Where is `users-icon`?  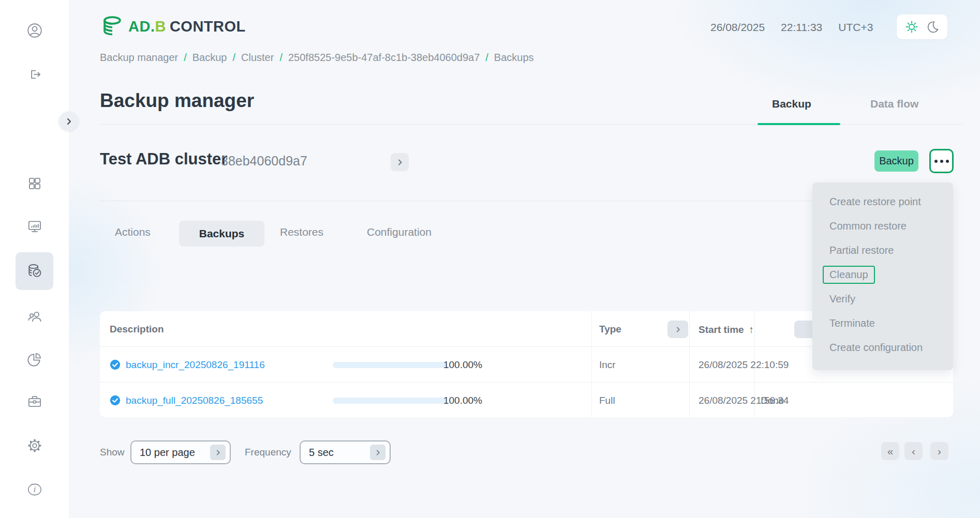 users-icon is located at coordinates (35, 316).